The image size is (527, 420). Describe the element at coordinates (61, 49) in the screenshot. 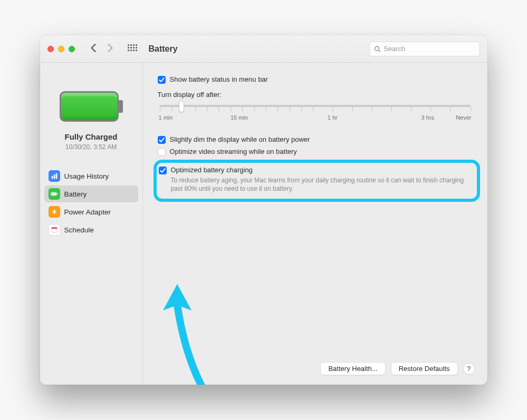

I see `minimize-icon` at that location.